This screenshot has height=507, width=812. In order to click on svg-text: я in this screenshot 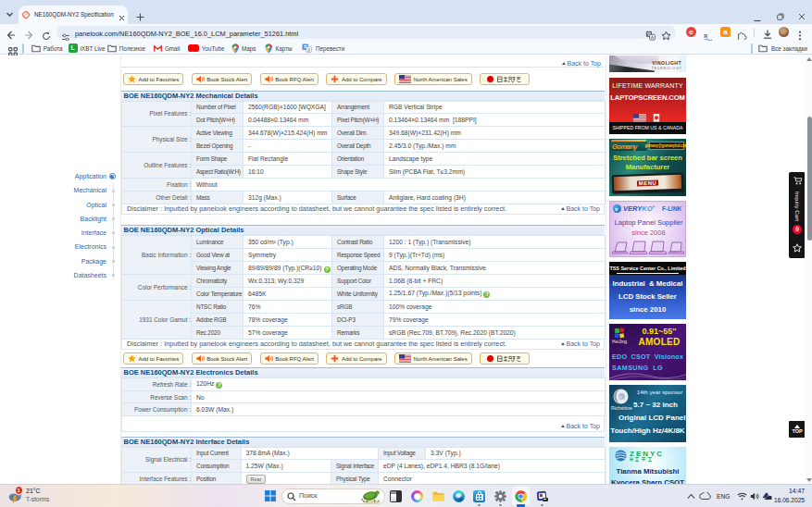, I will do `click(706, 35)`.